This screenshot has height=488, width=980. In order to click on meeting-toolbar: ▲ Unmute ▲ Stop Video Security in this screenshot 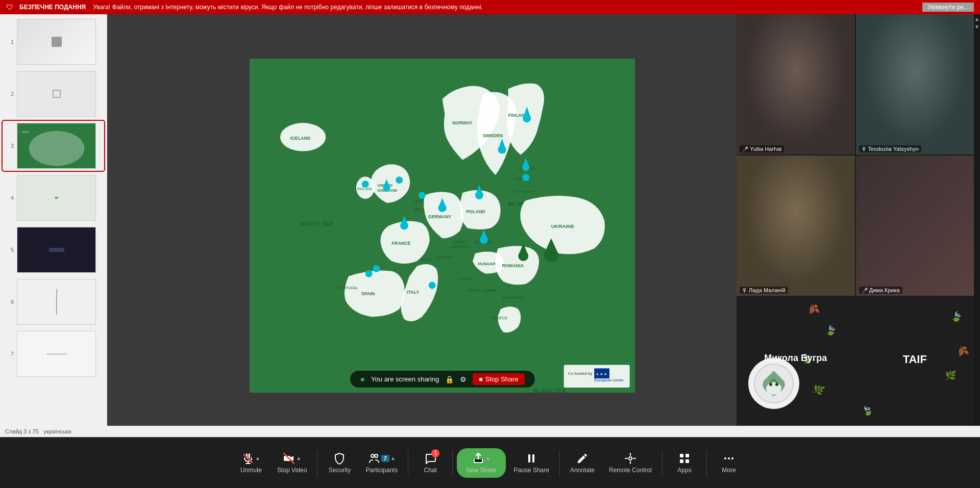, I will do `click(490, 463)`.